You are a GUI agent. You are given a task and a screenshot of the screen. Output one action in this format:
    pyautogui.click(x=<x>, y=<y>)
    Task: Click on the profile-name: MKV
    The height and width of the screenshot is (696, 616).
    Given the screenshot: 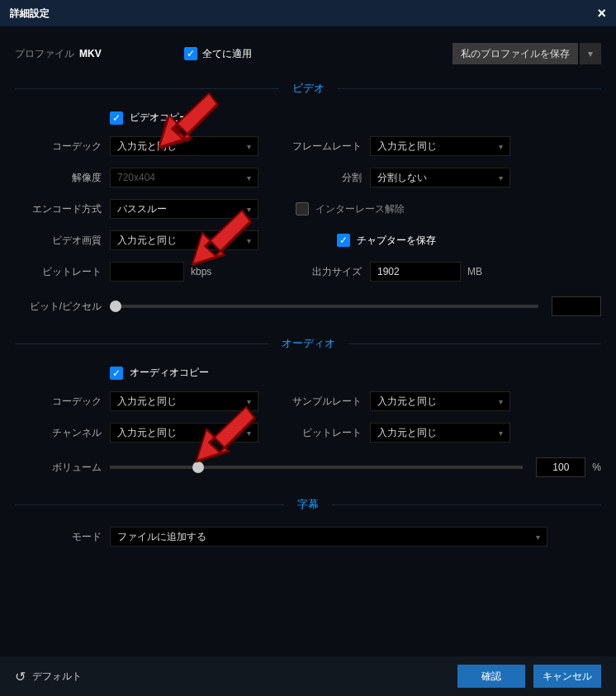 What is the action you would take?
    pyautogui.click(x=91, y=54)
    